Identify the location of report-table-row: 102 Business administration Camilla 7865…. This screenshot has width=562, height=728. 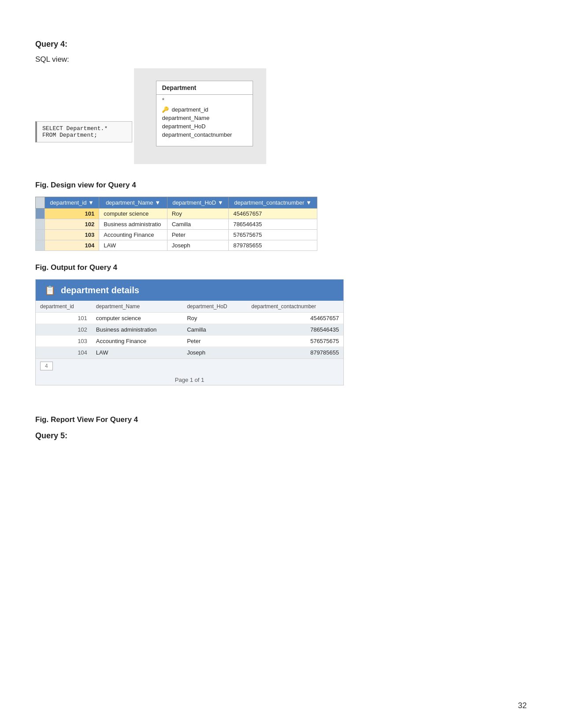
(190, 330).